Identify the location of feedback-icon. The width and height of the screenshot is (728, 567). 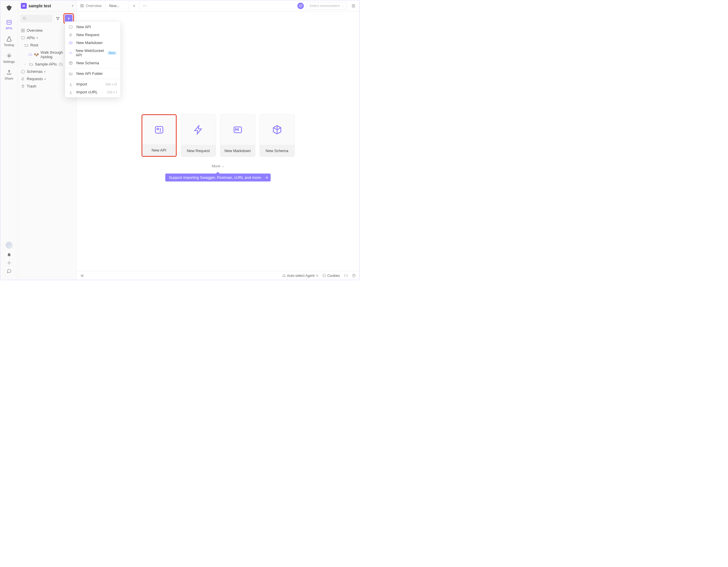
(9, 271).